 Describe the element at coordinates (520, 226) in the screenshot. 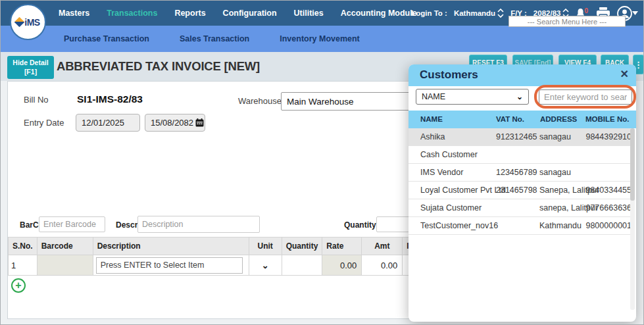

I see `customer-row: TestCustomer_nov16 Kathmandu 9800000001` at that location.